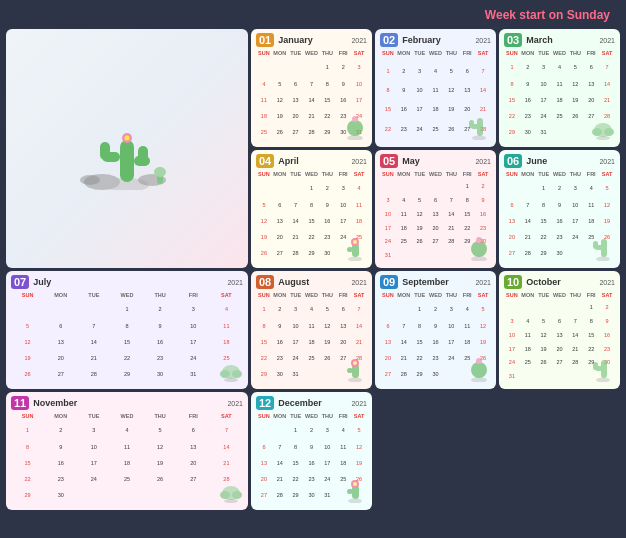 The image size is (626, 538). What do you see at coordinates (20, 282) in the screenshot?
I see `month-num-07: 07` at bounding box center [20, 282].